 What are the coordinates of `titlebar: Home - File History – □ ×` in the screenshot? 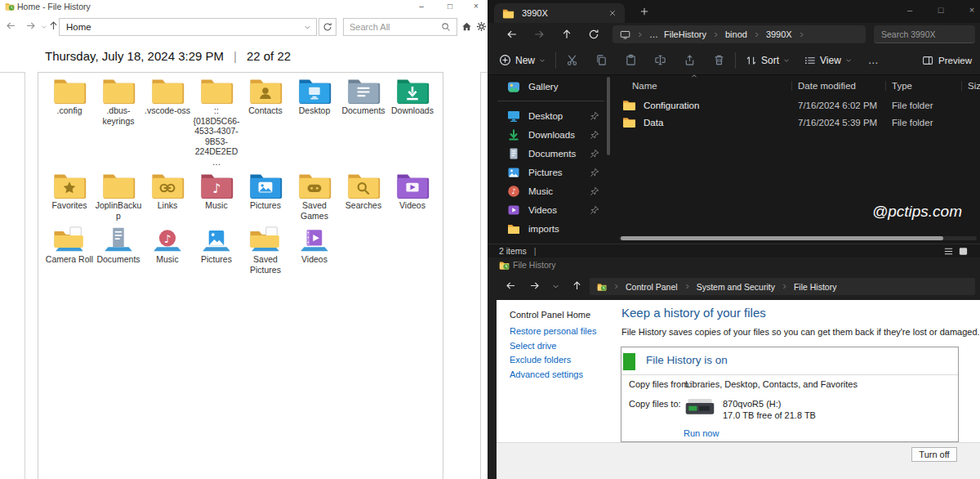 It's located at (243, 7).